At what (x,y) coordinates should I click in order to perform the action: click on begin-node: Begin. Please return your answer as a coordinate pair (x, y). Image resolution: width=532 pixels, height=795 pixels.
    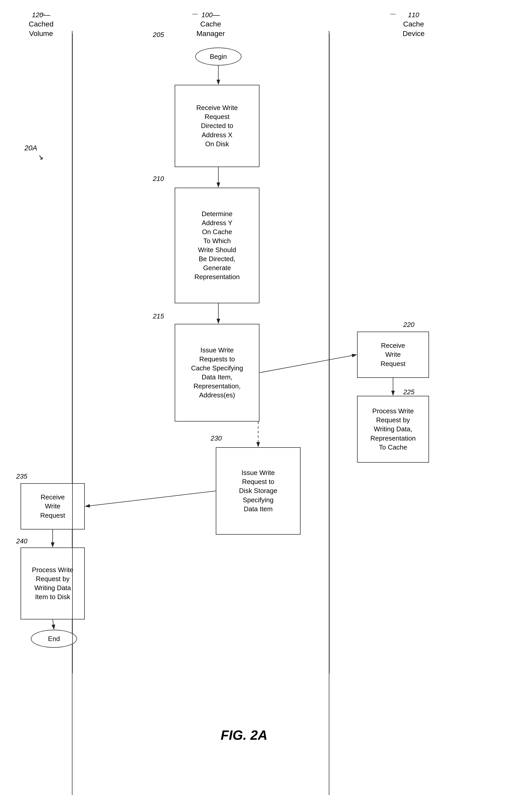
    Looking at the image, I should click on (218, 56).